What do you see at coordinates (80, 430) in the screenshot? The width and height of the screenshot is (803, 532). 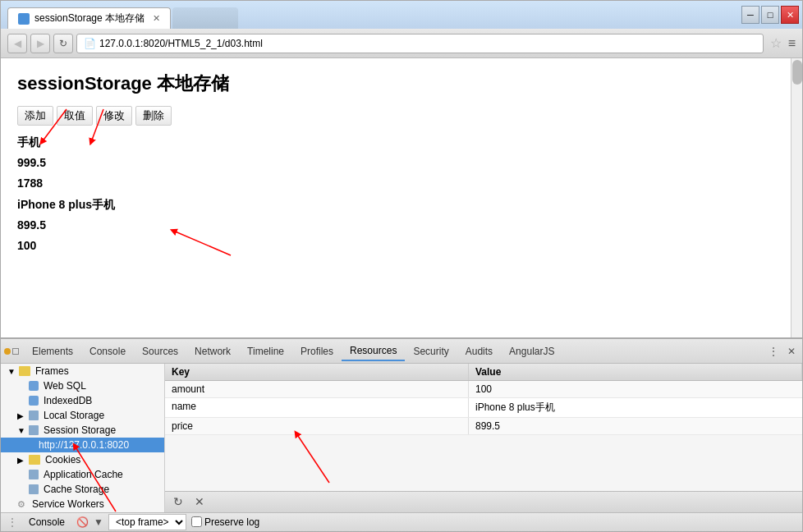 I see `session-storage-label: Session Storage` at bounding box center [80, 430].